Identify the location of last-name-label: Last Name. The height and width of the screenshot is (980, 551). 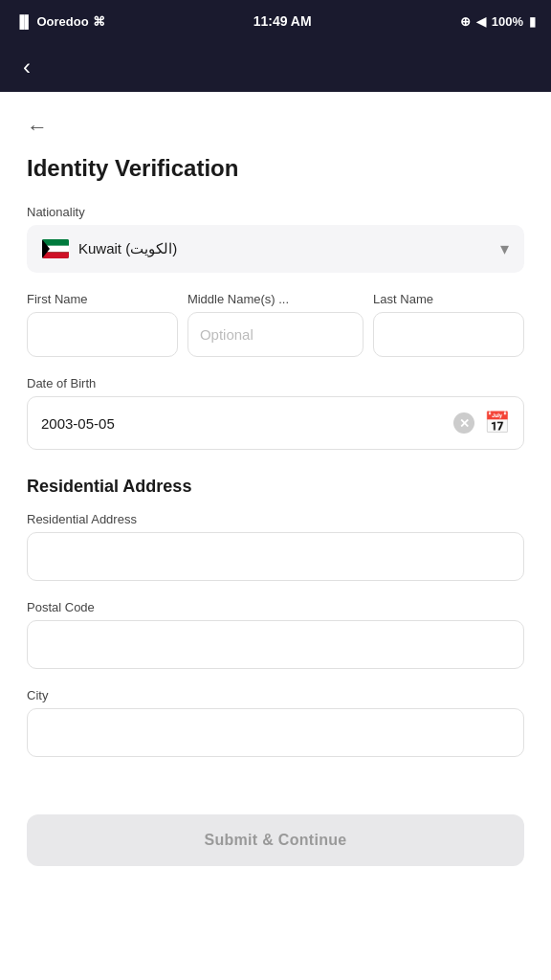
(449, 299).